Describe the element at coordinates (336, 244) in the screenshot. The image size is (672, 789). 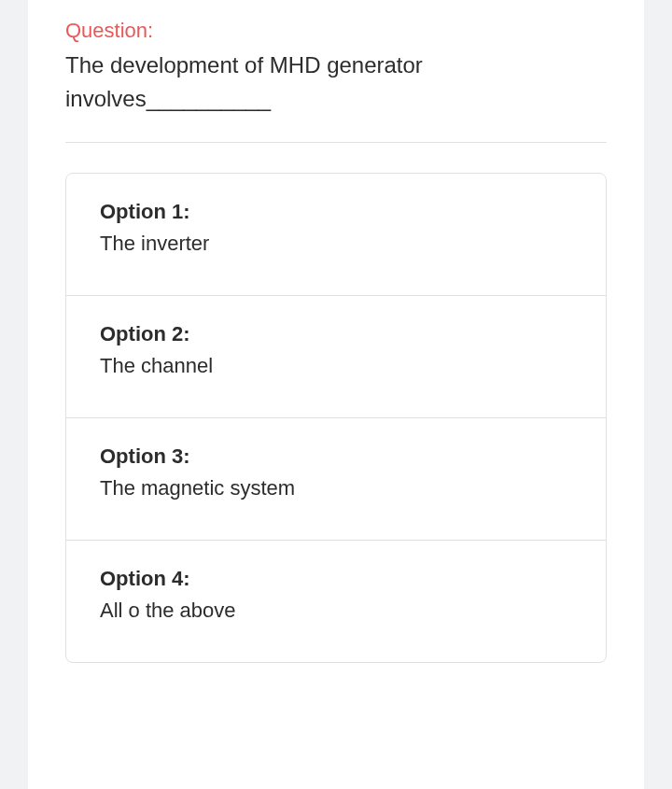
I see `option-text: The inverter` at that location.